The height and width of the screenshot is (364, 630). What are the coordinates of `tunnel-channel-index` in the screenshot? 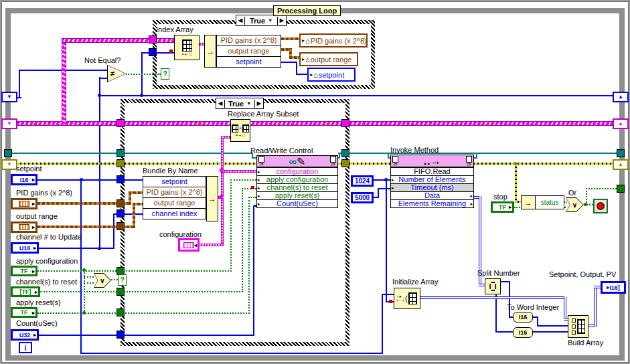 It's located at (153, 52).